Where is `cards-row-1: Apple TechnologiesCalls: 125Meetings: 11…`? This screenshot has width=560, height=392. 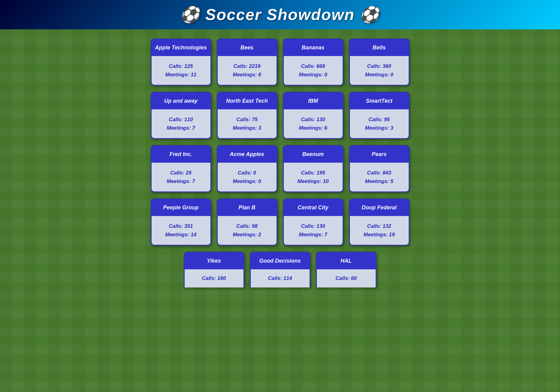 cards-row-1: Apple TechnologiesCalls: 125Meetings: 11… is located at coordinates (280, 62).